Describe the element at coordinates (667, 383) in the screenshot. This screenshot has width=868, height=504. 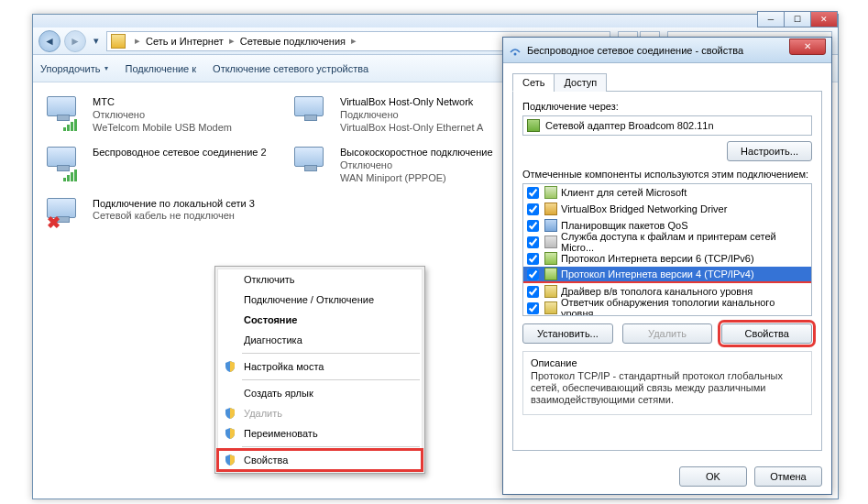
I see `description-box: Описание Протокол TCP/IP - стандартный п…` at that location.